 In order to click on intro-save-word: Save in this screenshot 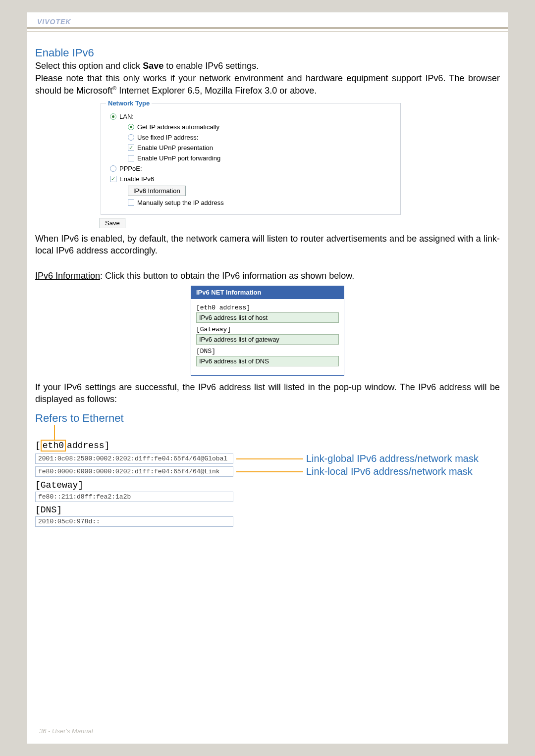, I will do `click(153, 66)`.